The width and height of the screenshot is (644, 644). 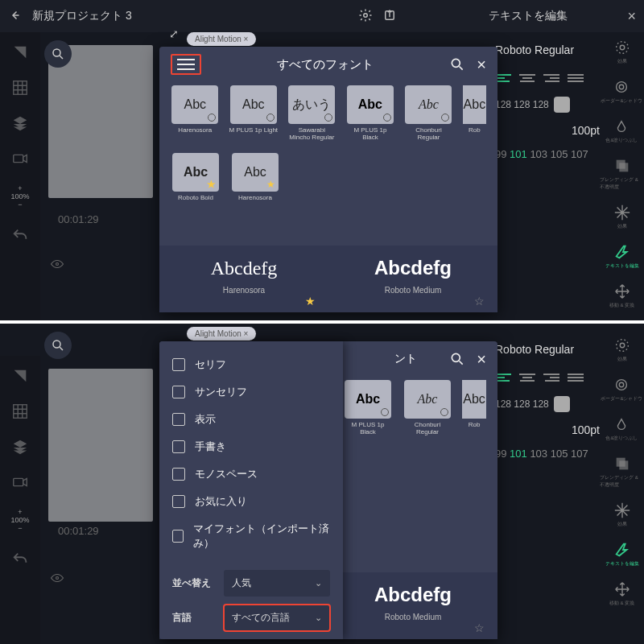 What do you see at coordinates (255, 181) in the screenshot?
I see `font-cell: Abc★Harenosora` at bounding box center [255, 181].